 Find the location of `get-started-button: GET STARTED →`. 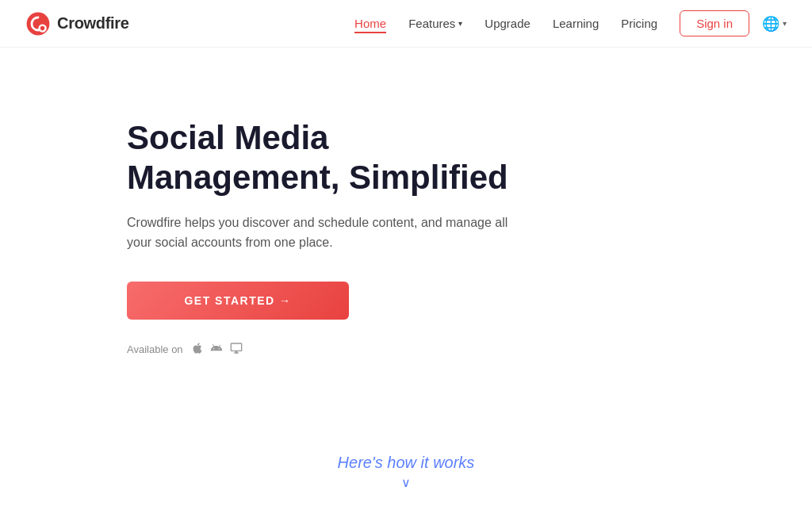

get-started-button: GET STARTED → is located at coordinates (238, 301).